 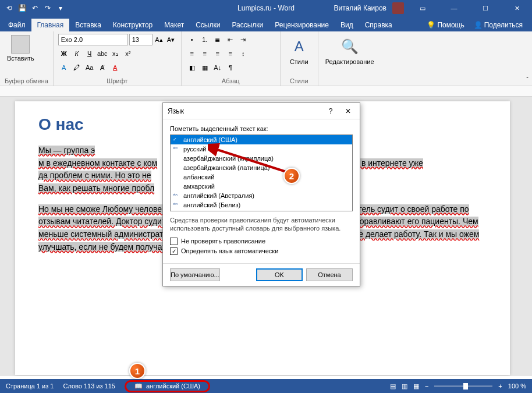 What do you see at coordinates (64, 54) in the screenshot?
I see `bold-button: Ж` at bounding box center [64, 54].